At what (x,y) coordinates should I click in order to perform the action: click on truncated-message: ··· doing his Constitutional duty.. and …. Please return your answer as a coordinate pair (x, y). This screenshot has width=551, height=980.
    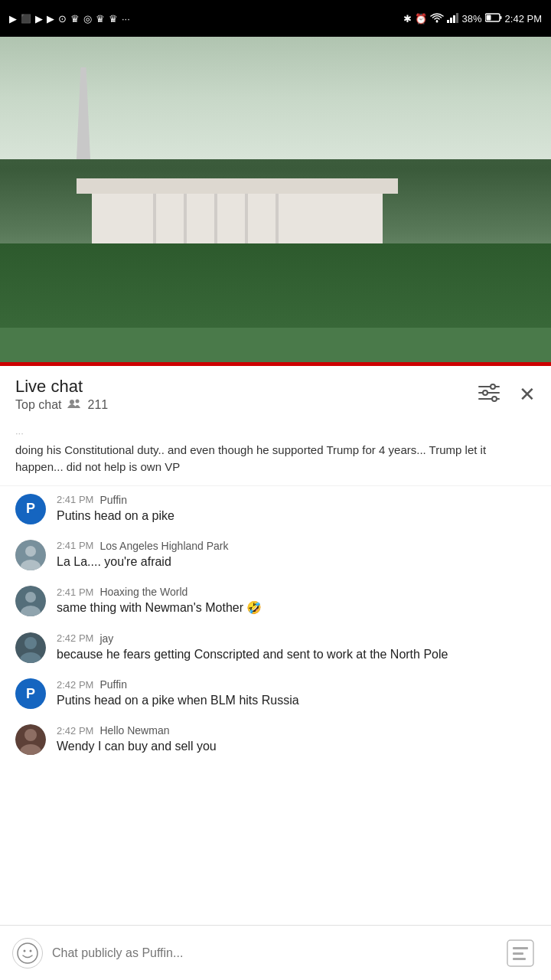
    Looking at the image, I should click on (276, 452).